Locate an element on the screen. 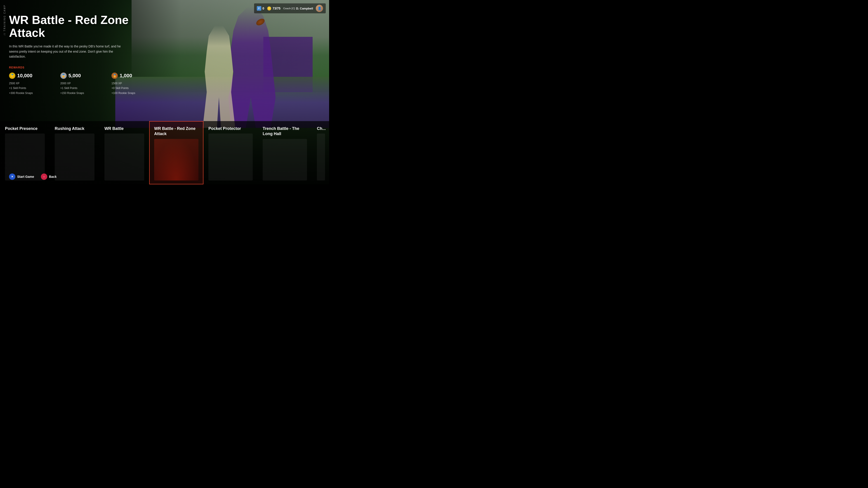 Image resolution: width=868 pixels, height=488 pixels. silver-medal-icon: 🏅 is located at coordinates (63, 75).